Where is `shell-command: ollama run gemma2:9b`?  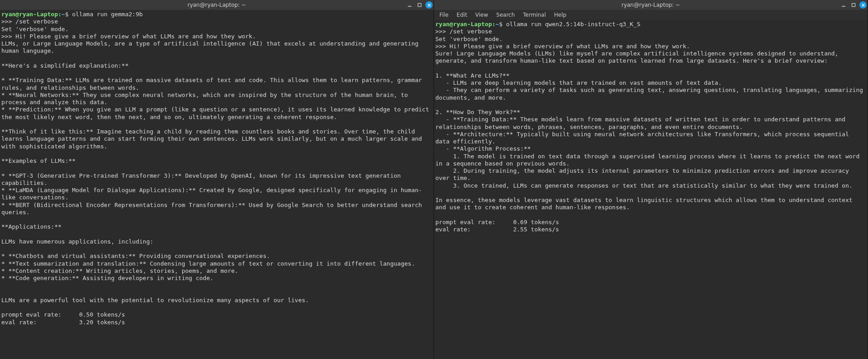 shell-command: ollama run gemma2:9b is located at coordinates (107, 14).